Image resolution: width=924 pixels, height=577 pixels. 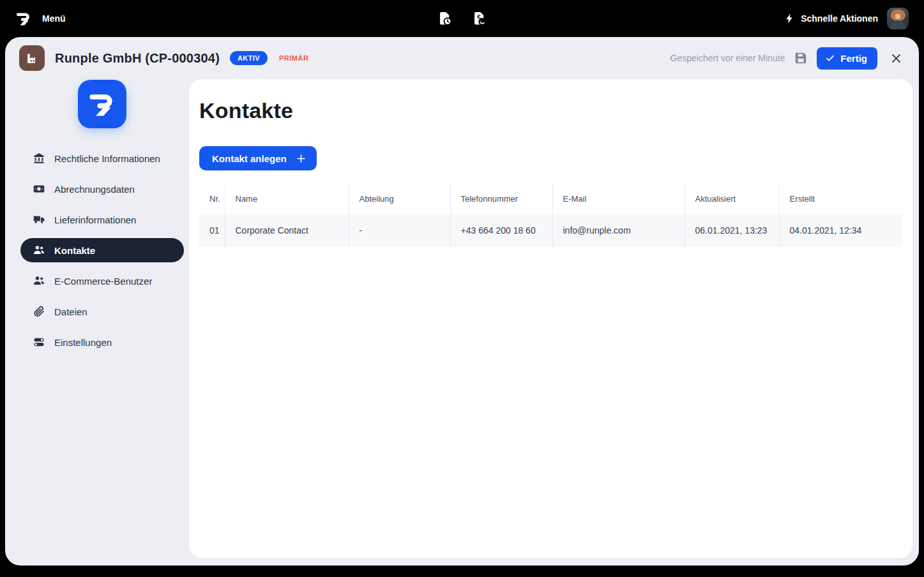 What do you see at coordinates (462, 19) in the screenshot?
I see `topbar: Menü € Schnelle Aktionen` at bounding box center [462, 19].